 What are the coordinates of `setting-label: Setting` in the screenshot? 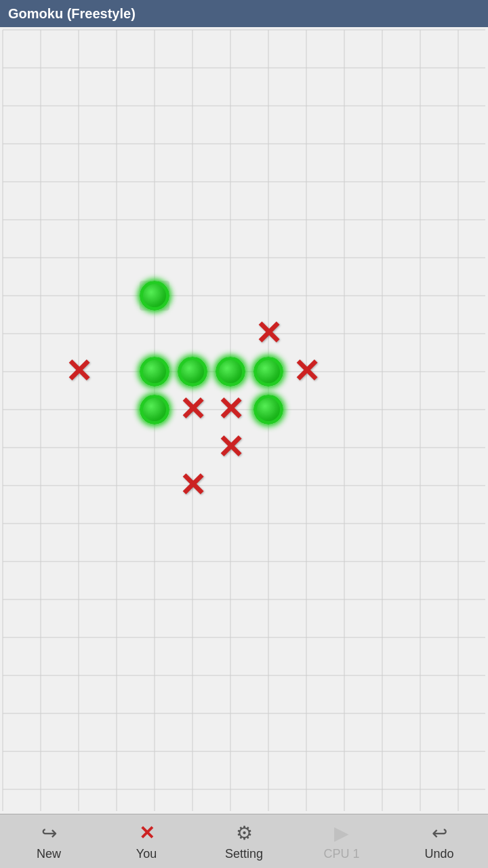 It's located at (244, 854).